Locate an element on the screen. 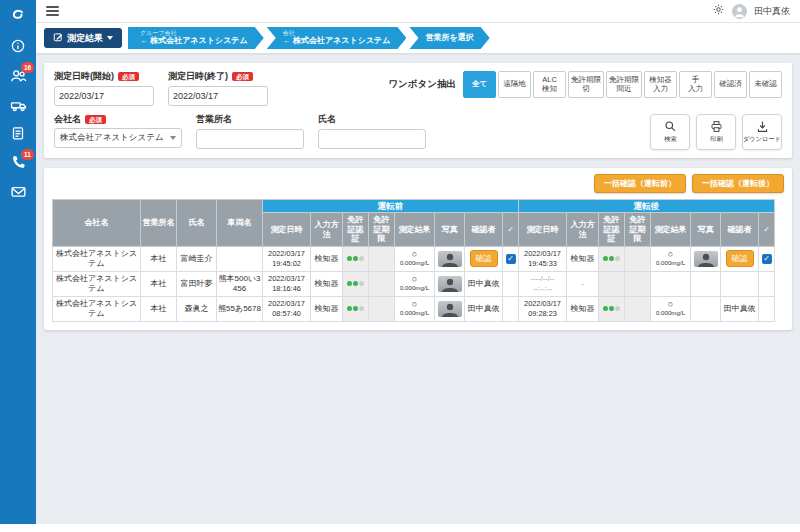  measurement-report-icon is located at coordinates (18, 133).